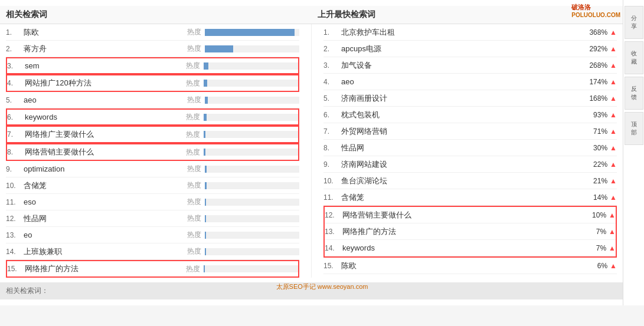  Describe the element at coordinates (152, 83) in the screenshot. I see `left-keyword-row: 4.网站推广120种方法热度` at that location.